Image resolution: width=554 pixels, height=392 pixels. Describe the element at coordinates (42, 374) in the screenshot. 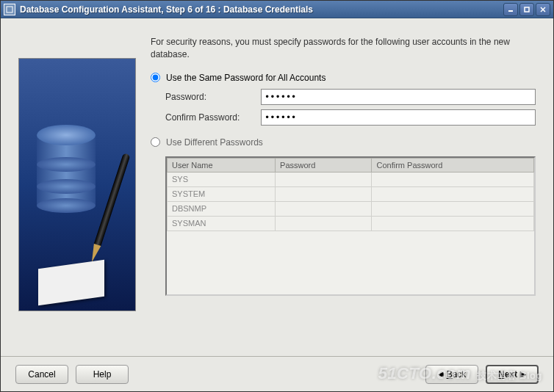

I see `cancel-button: Cancel` at that location.